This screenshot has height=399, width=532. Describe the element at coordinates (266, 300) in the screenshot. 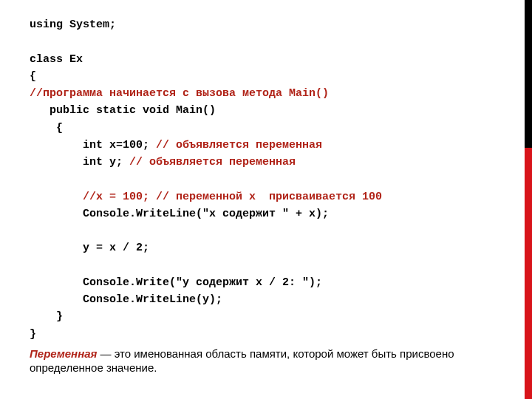

I see `code-line: Console.WriteLine(y);` at that location.